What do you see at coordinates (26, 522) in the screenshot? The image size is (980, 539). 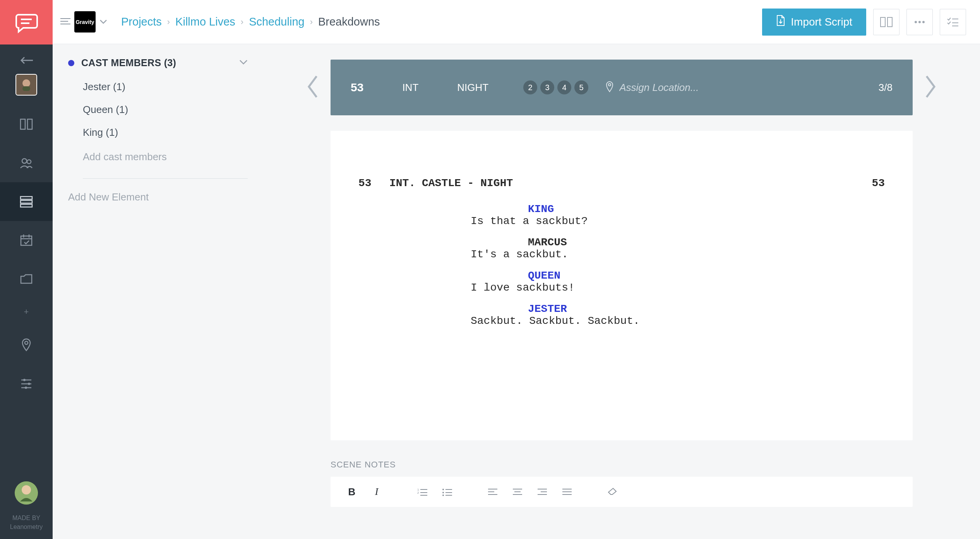 I see `footer-credit: MADE BY Leanometry` at bounding box center [26, 522].